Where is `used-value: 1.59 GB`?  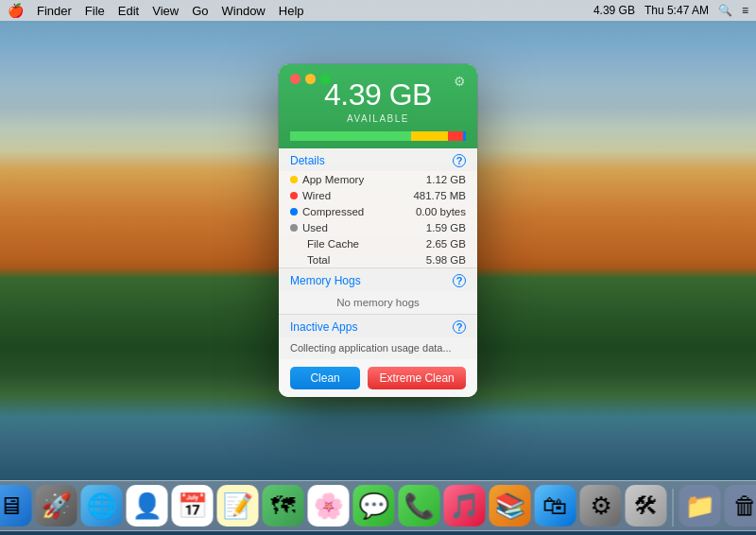
used-value: 1.59 GB is located at coordinates (446, 228).